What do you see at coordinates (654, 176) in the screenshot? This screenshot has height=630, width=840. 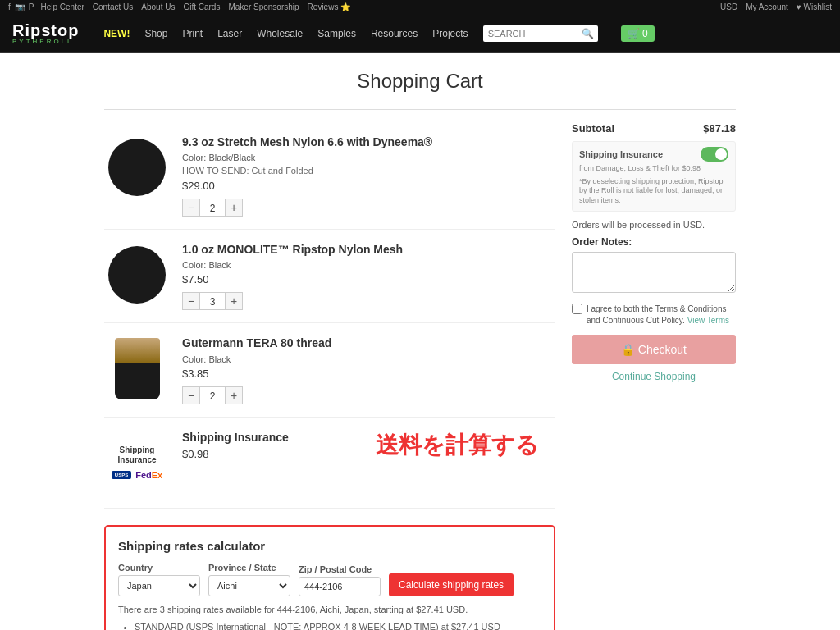 I see `insurance-toggle-row: Shipping Insurance from Damage, Loss & T…` at bounding box center [654, 176].